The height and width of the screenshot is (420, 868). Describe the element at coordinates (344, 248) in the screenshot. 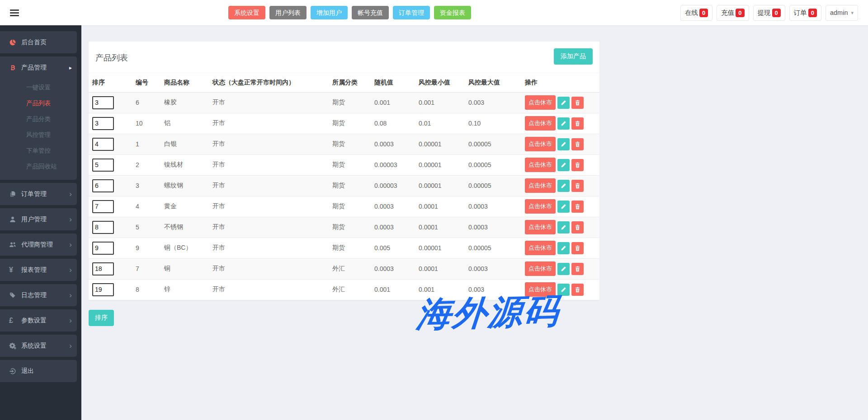

I see `table-row: 9 铜（BC） 开市 期货 0.005 0.00001 0.00005 点击休市` at that location.